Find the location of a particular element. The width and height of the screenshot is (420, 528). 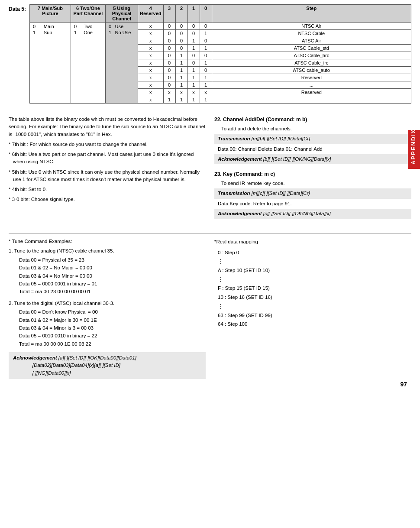

tune-item2: 2. Tune to the digital (ATSC) local chan… is located at coordinates (107, 324).